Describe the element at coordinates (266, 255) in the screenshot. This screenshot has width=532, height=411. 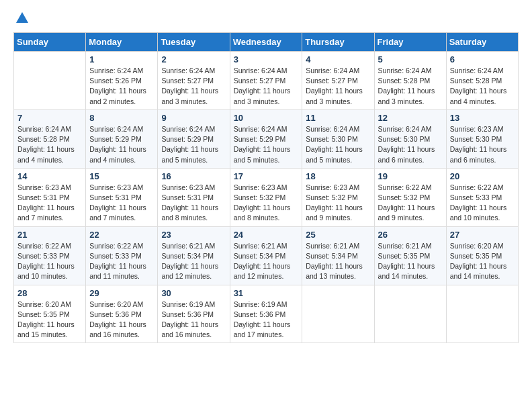
I see `calendar-week-row: 21Sunrise: 6:22 AMSunset: 5:33 PMDayligh…` at that location.